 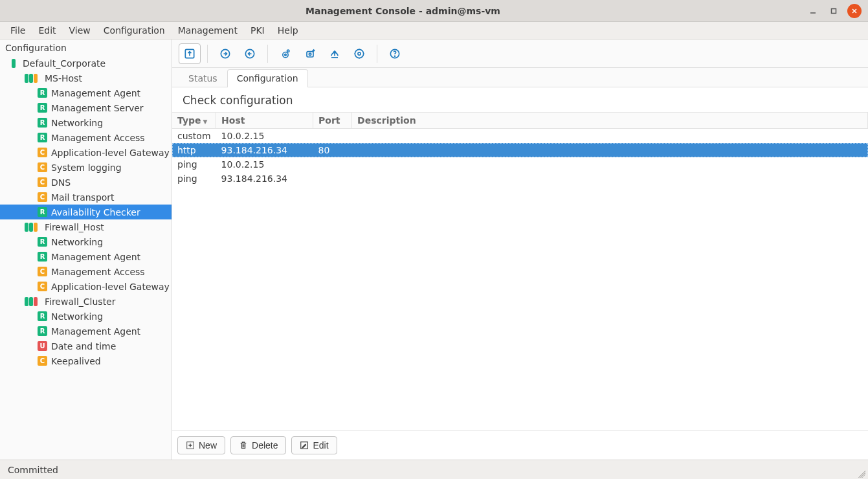 I want to click on window-title: Management Console - admin@ms-vm, so click(x=403, y=11).